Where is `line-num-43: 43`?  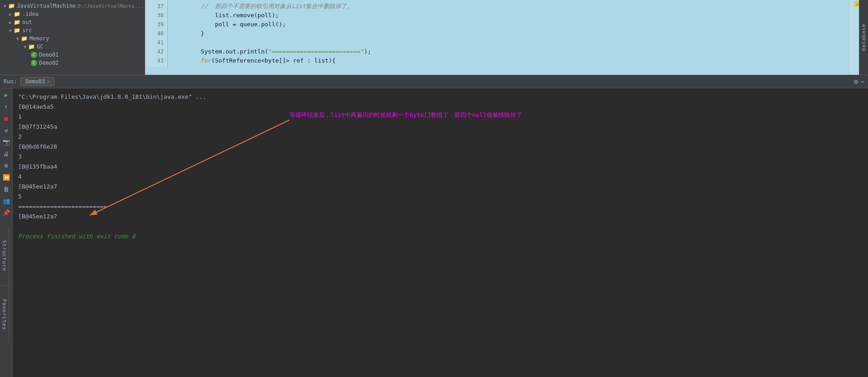 line-num-43: 43 is located at coordinates (156, 61).